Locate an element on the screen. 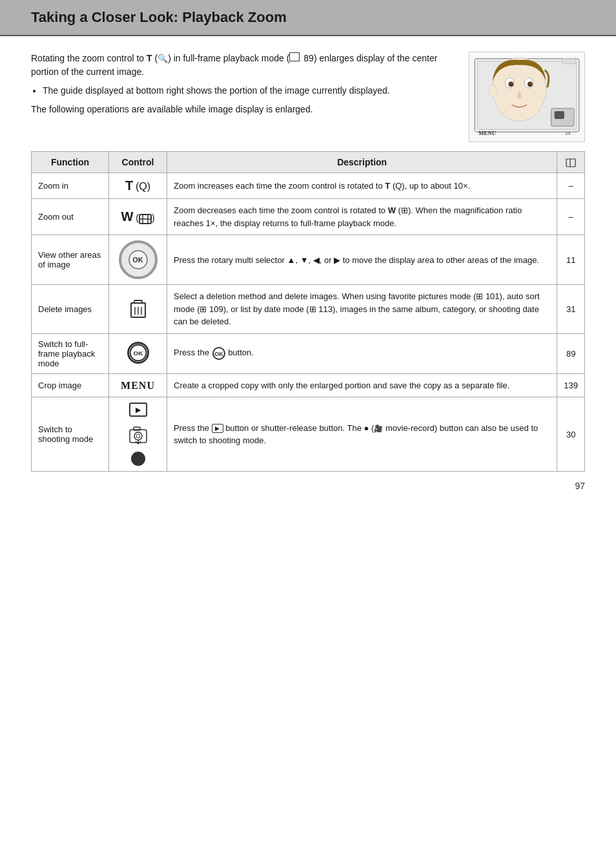 The height and width of the screenshot is (849, 616). table-header: Function Control Description is located at coordinates (309, 163).